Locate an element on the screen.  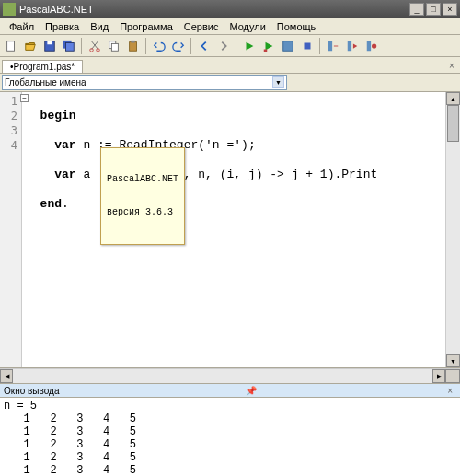
window-titlebar: PascalABC.NET _ □ × is located at coordinates (230, 9).